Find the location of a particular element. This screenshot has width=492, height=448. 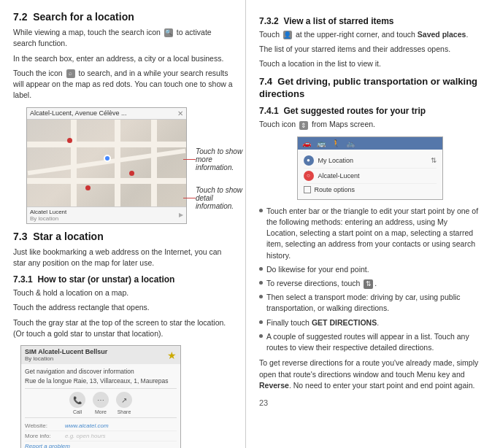

field-report-problem: Report a problem is located at coordinates (101, 445).